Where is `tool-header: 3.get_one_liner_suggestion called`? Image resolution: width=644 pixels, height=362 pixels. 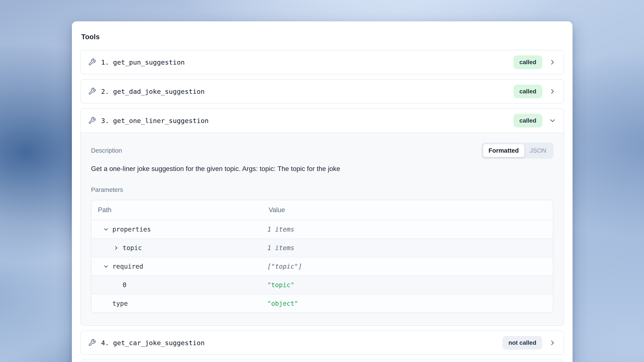
tool-header: 3.get_one_liner_suggestion called is located at coordinates (322, 120).